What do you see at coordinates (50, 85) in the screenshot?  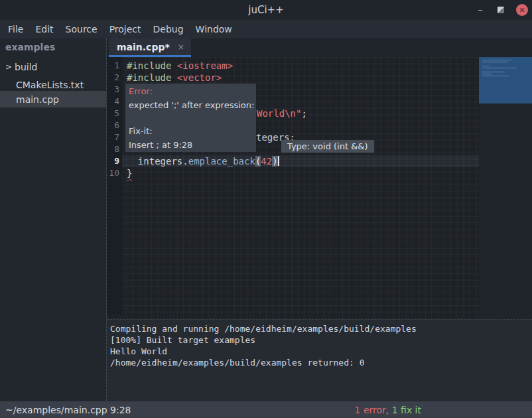 I see `sidebar-item-label: CMakeLists.txt` at bounding box center [50, 85].